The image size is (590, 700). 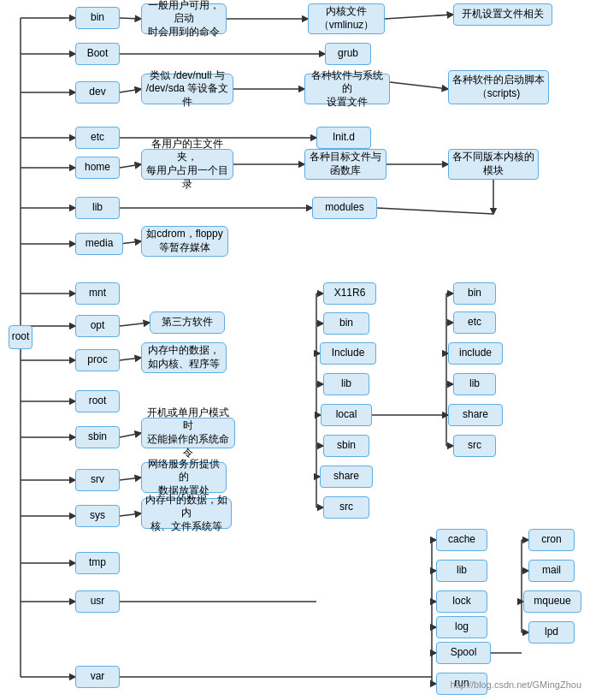 What do you see at coordinates (346, 507) in the screenshot?
I see `usr-src-node: src` at bounding box center [346, 507].